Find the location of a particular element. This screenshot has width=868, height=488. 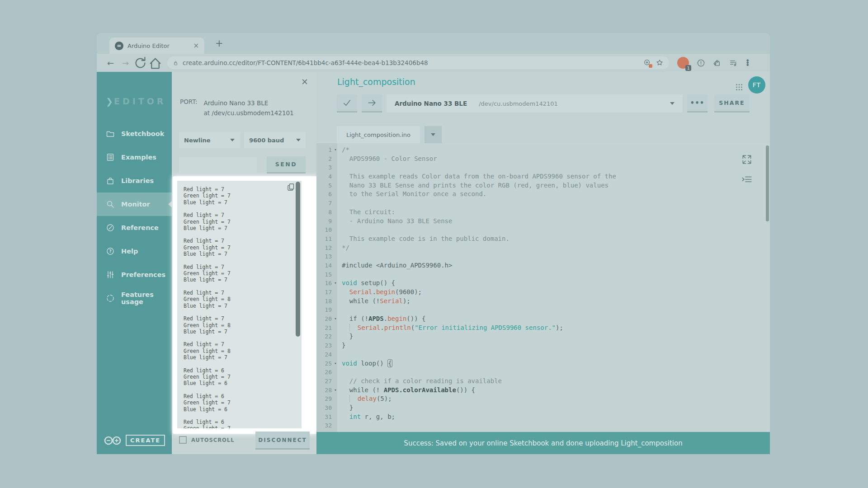

sidebar-item-label: Libraries is located at coordinates (137, 181).